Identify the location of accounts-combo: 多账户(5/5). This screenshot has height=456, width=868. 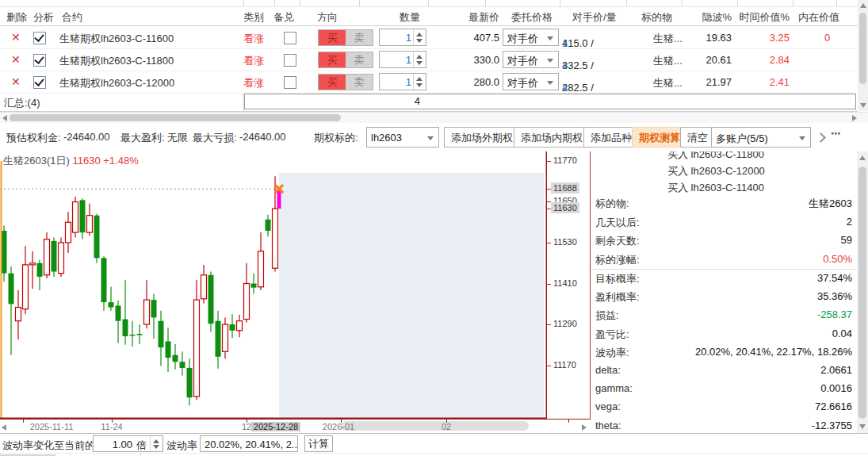
(761, 137).